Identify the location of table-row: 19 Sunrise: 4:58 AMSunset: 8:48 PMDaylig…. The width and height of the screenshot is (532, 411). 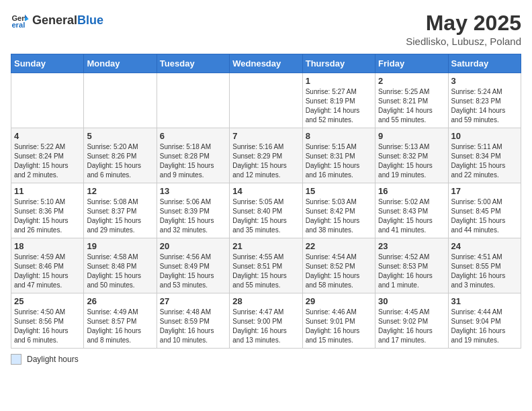
(120, 266).